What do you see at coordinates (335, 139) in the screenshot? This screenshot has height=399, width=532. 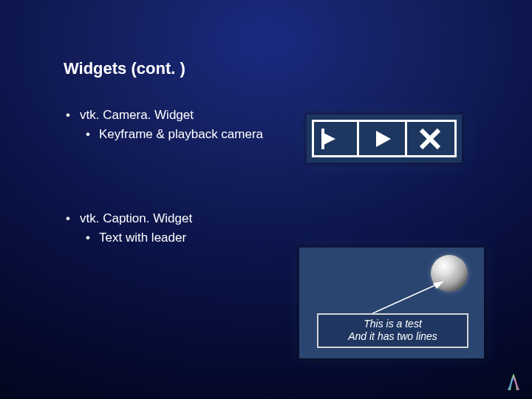 I see `keyframe-flag-icon` at bounding box center [335, 139].